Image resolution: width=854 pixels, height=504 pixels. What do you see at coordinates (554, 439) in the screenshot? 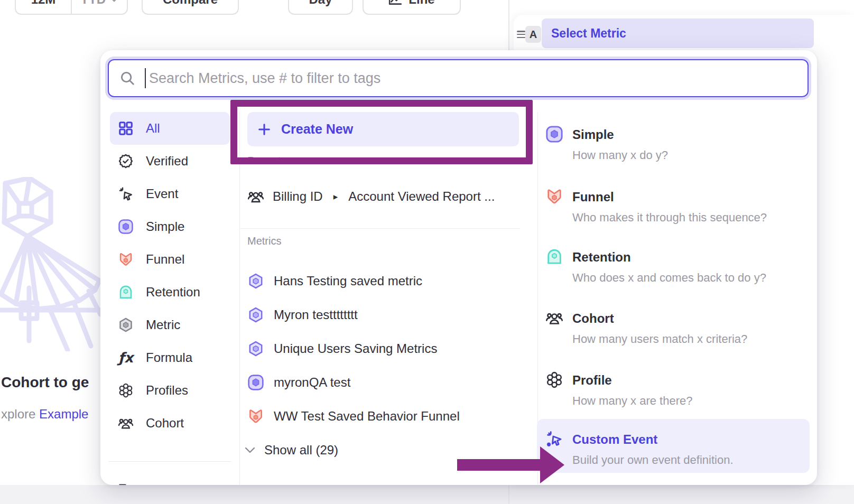
I see `custom-event-spark-icon` at bounding box center [554, 439].